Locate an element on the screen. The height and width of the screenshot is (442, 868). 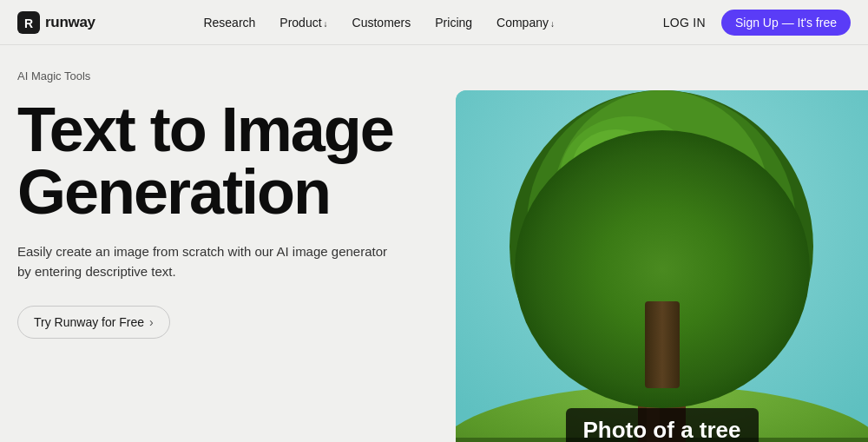
nav-links: Research Product ↓ Customers Pricing Com… is located at coordinates (378, 23).